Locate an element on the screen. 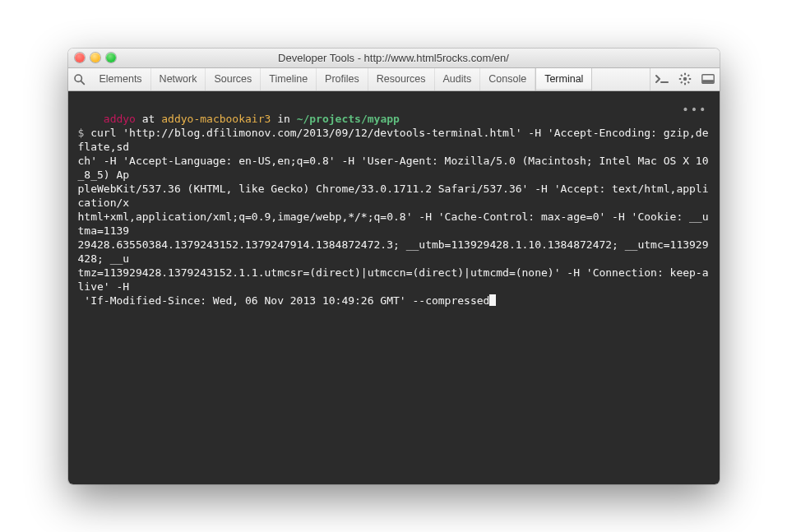  tab-resources: Resources is located at coordinates (401, 79).